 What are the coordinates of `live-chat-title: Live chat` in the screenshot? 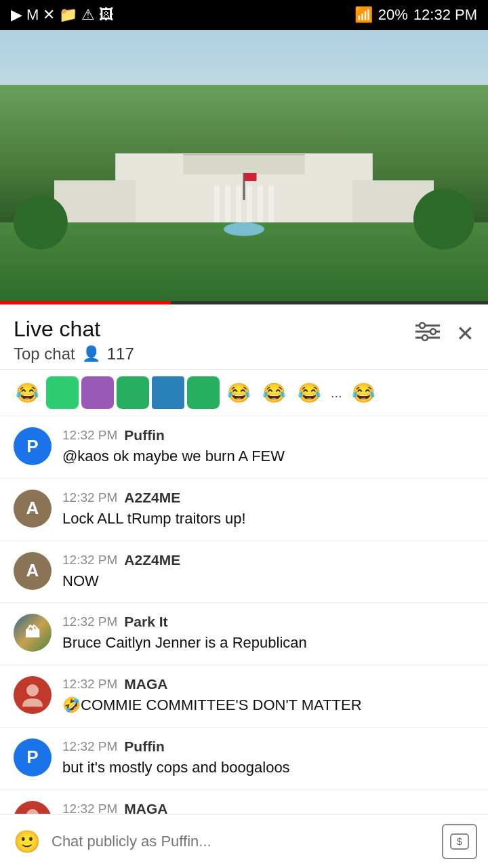 It's located at (74, 330).